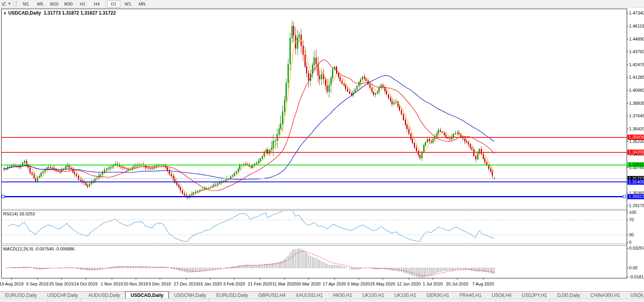  Describe the element at coordinates (637, 103) in the screenshot. I see `price-axis-label: 1.38835` at that location.